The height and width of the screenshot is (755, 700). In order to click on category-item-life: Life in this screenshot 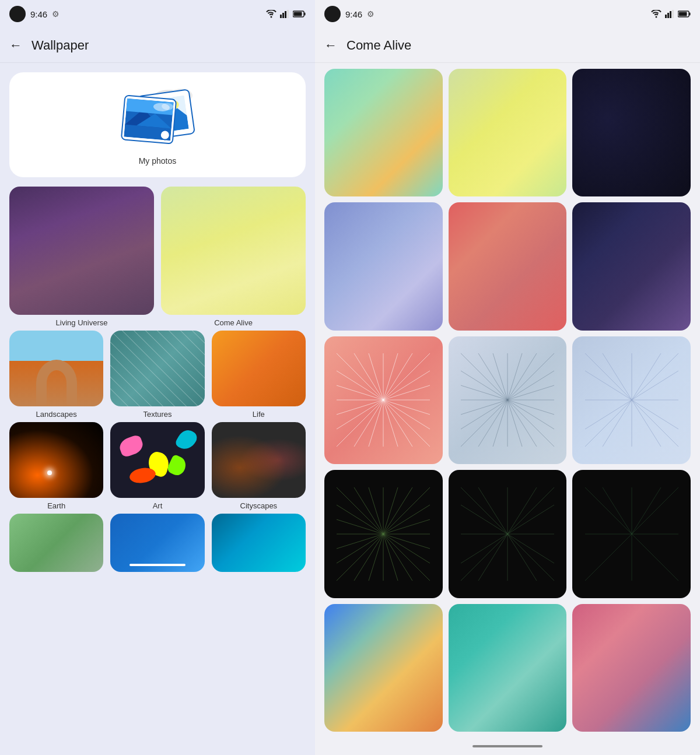, I will do `click(259, 374)`.